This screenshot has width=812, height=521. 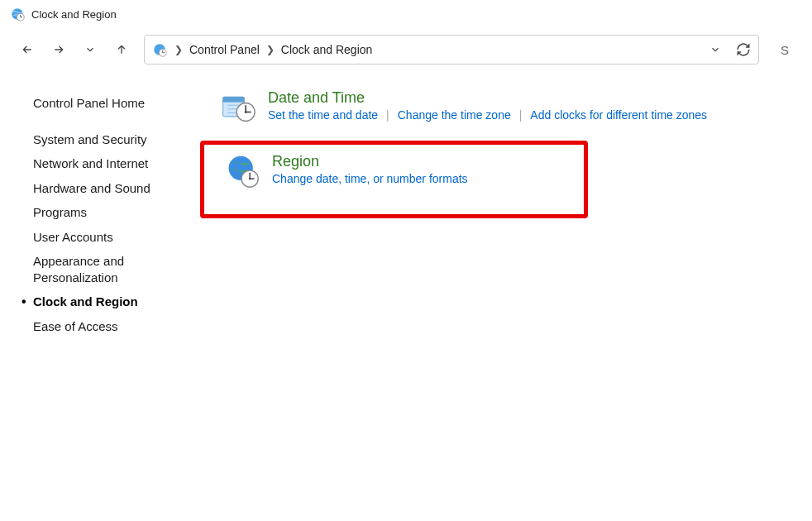 I want to click on category-title-region: Region, so click(x=370, y=162).